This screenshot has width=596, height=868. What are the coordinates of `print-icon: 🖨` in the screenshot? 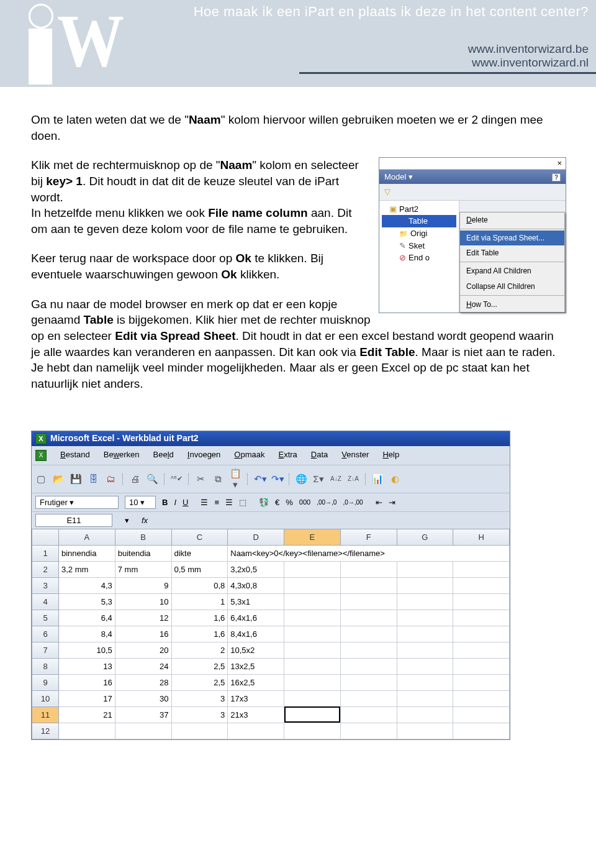 It's located at (135, 478).